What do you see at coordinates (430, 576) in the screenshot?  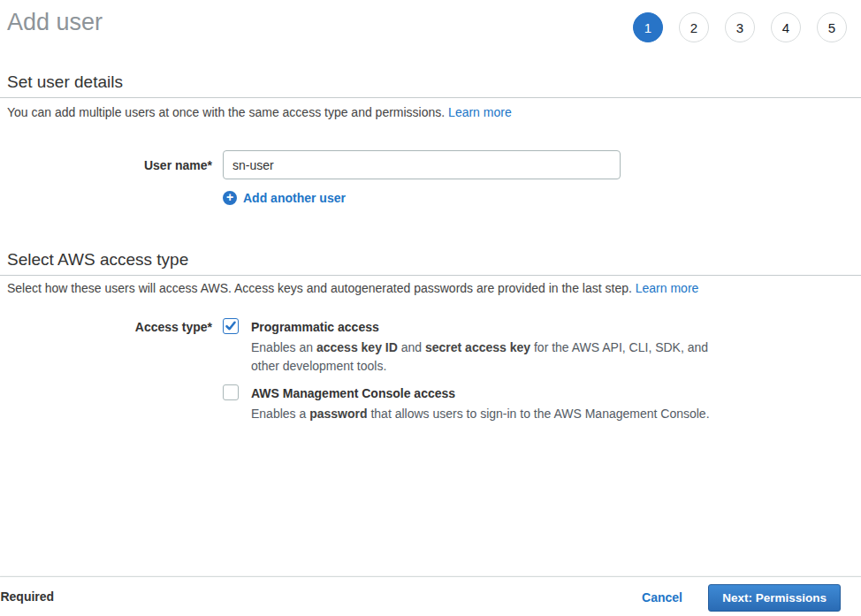 I see `footer-divider` at bounding box center [430, 576].